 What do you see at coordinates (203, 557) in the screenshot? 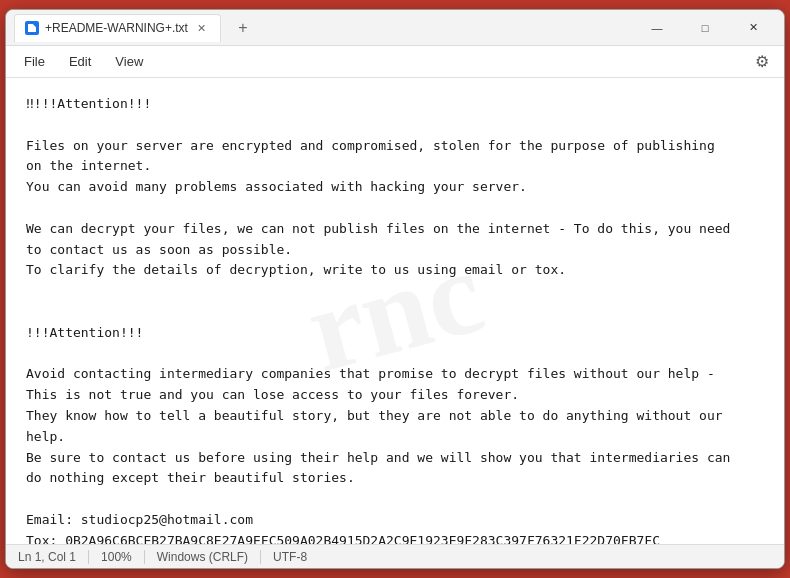
I see `line-ending: Windows (CRLF)` at bounding box center [203, 557].